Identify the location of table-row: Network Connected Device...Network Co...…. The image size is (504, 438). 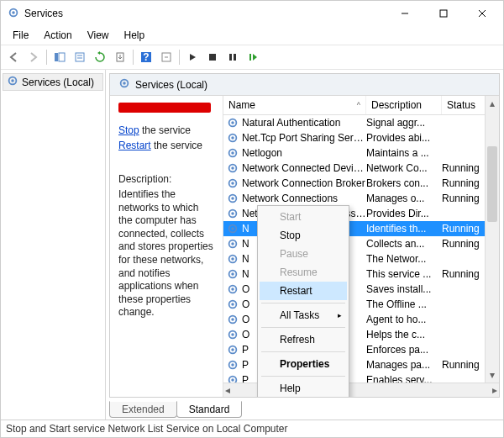
(361, 168).